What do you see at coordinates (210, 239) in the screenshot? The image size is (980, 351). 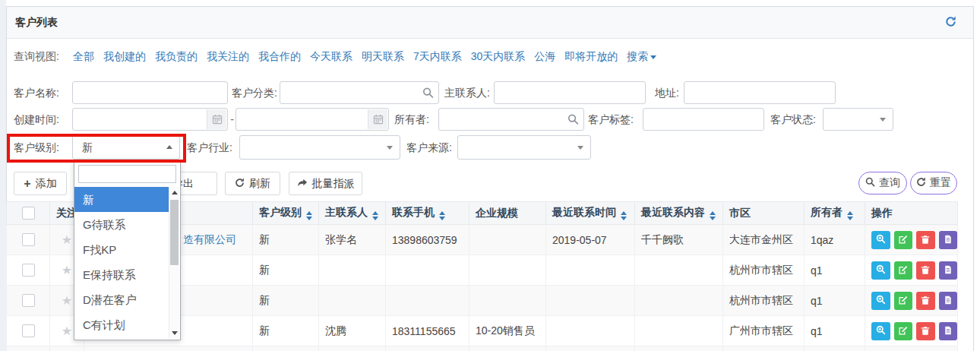 I see `customer-name-link: 造有限公司` at bounding box center [210, 239].